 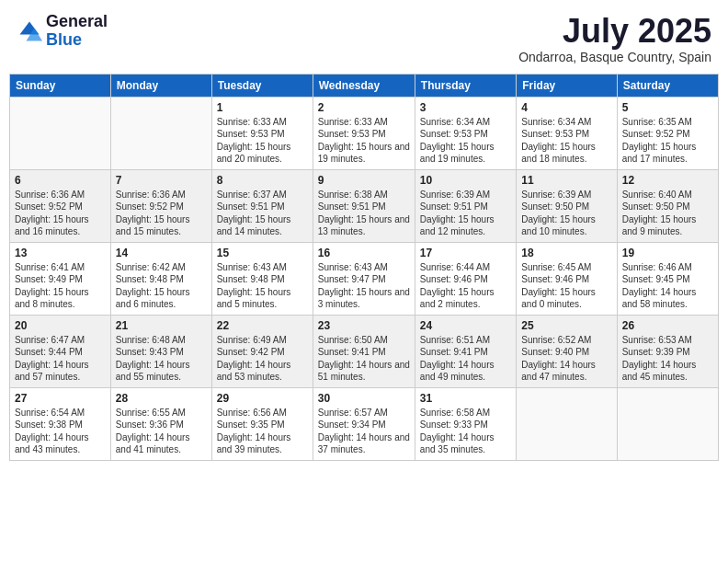 What do you see at coordinates (465, 206) in the screenshot?
I see `calendar-cell: 10Sunrise: 6:39 AM Sunset: 9:51 PM Dayli…` at bounding box center [465, 206].